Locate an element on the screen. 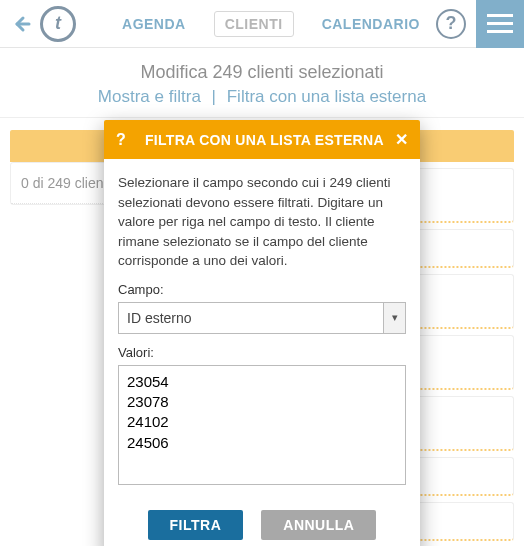 This screenshot has height=546, width=524. field-select-value: ID esterno is located at coordinates (251, 318).